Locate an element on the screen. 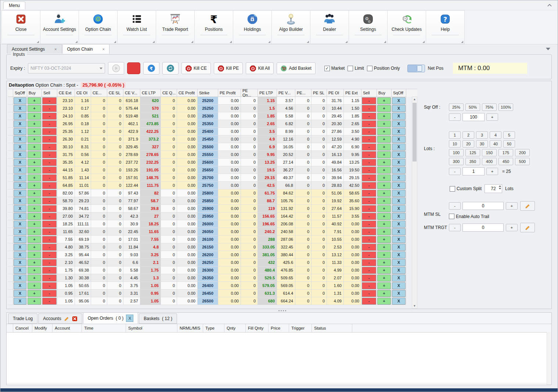 The width and height of the screenshot is (558, 392). lots-40-button: 40 is located at coordinates (496, 144).